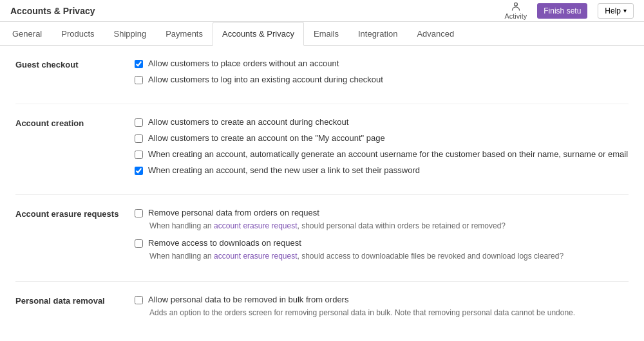 Image resolution: width=644 pixels, height=341 pixels. I want to click on send-link-row: When creating an account, send the new u…, so click(381, 170).